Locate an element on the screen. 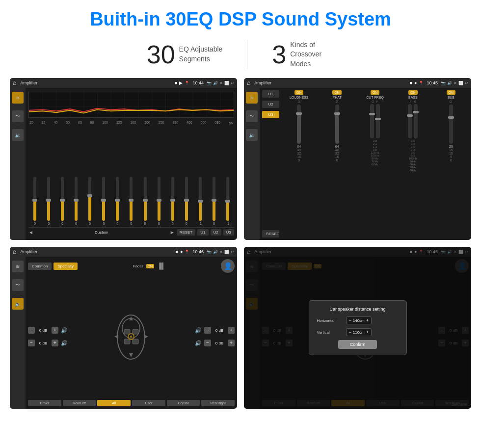 Image resolution: width=481 pixels, height=448 pixels. home-icon-2: ⌂ is located at coordinates (248, 83).